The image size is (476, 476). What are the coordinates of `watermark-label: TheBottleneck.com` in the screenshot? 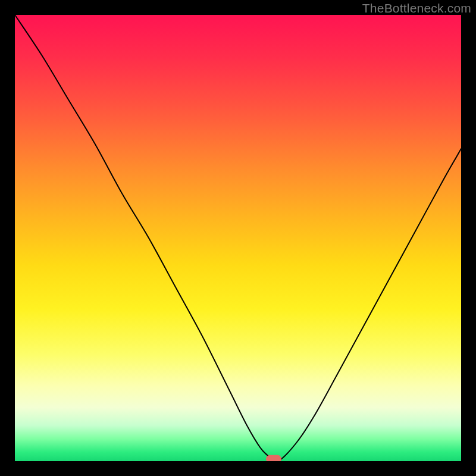 It's located at (416, 8).